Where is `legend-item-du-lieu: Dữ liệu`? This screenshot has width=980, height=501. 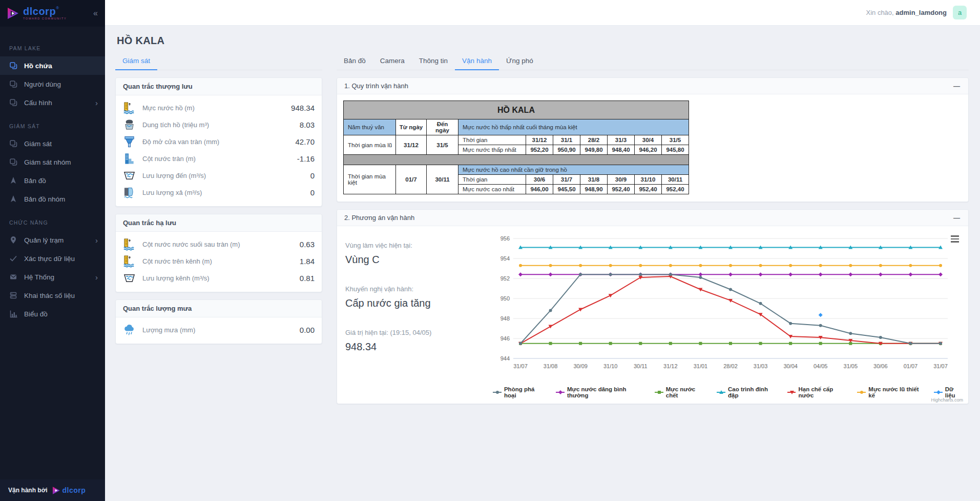
legend-item-du-lieu: Dữ liệu is located at coordinates (949, 392).